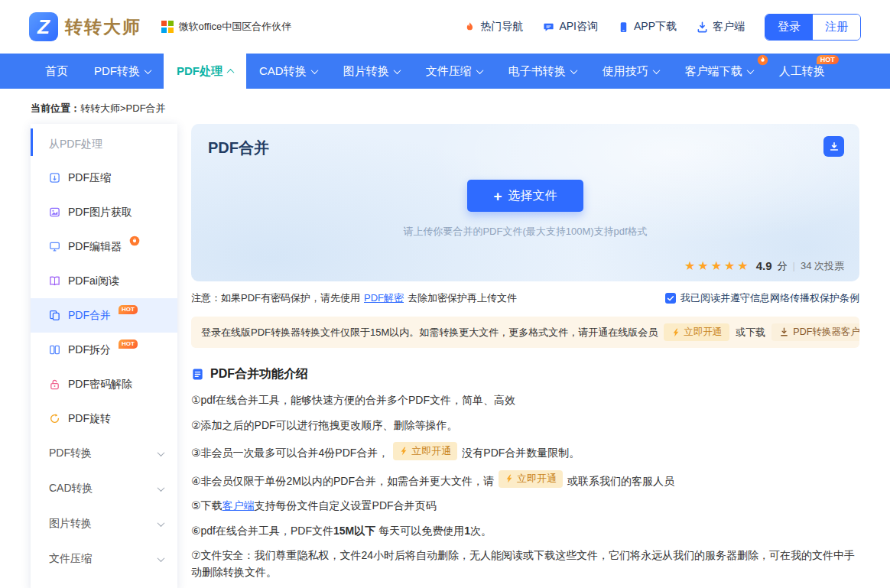 The image size is (890, 588). I want to click on top-header: Z 转转大师 微软office中国区合作伙伴 热门导航 API咨询 APP下载 …, so click(445, 27).